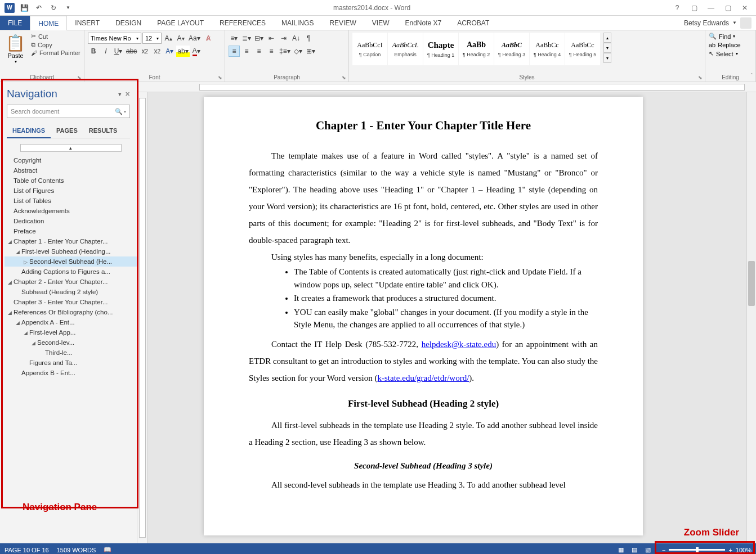 Image resolution: width=756 pixels, height=554 pixels. Describe the element at coordinates (56, 53) in the screenshot. I see `format-painter-button: 🖌Format Painter` at that location.